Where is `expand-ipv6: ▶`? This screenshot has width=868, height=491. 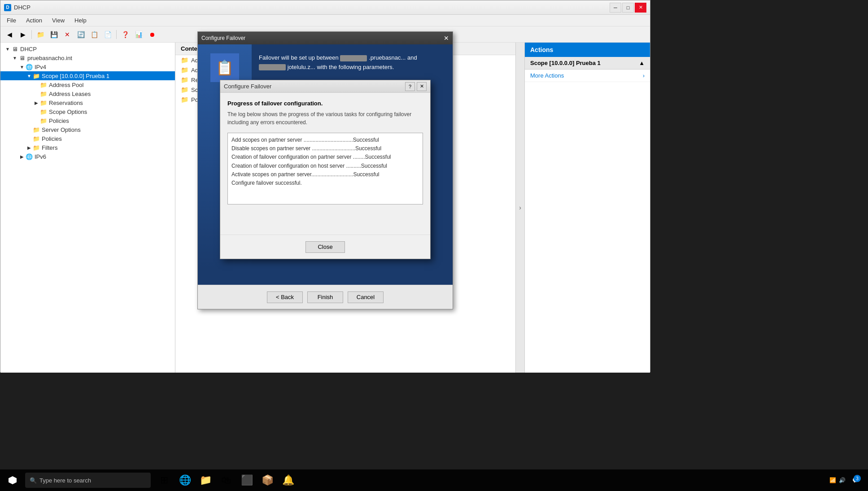
expand-ipv6: ▶ is located at coordinates (22, 156).